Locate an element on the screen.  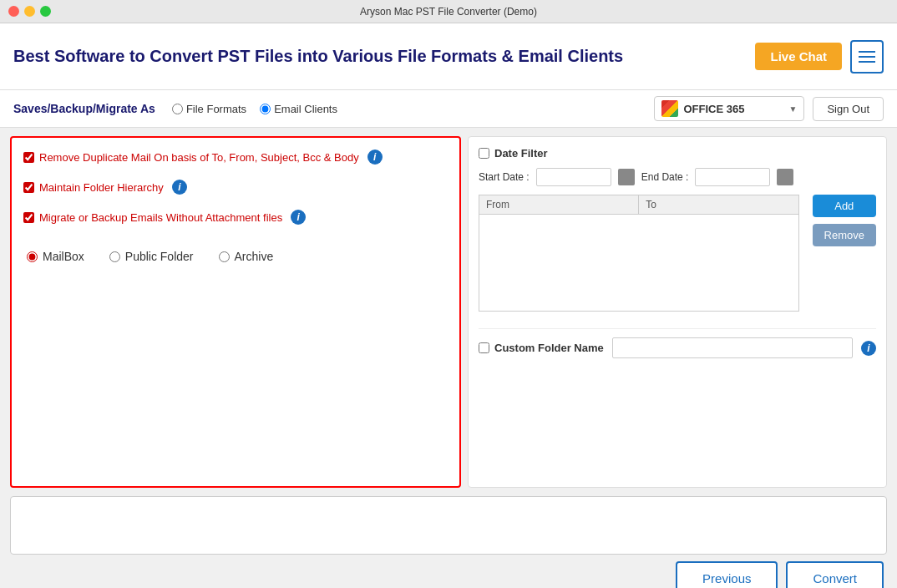
footer-buttons: Previous Convert is located at coordinates (780, 575).